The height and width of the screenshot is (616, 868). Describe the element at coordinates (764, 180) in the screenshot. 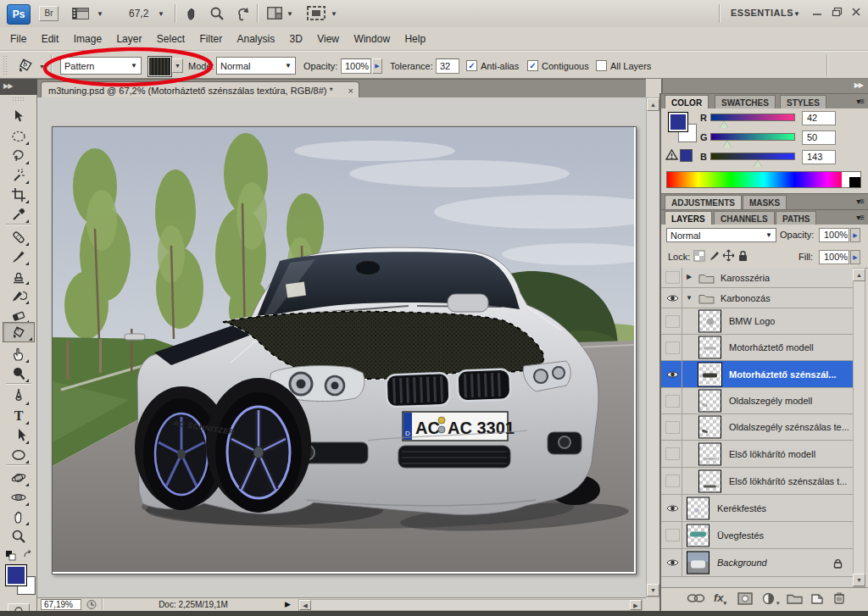

I see `color-spectrum-ramp` at that location.